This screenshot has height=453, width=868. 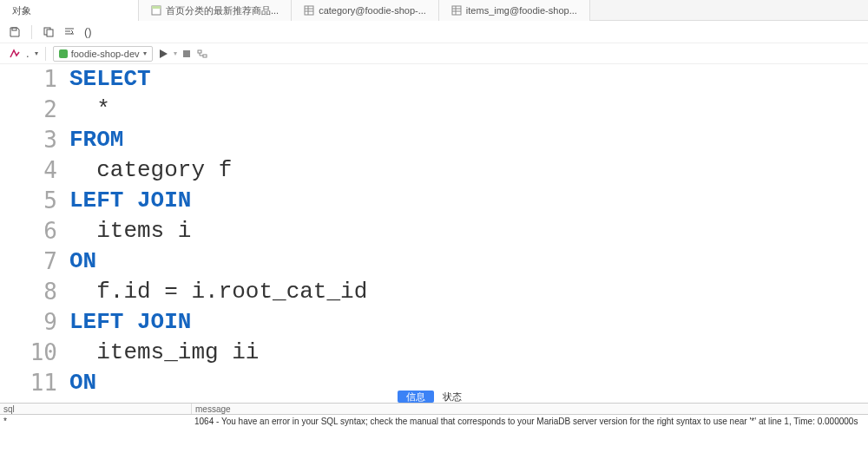 What do you see at coordinates (63, 54) in the screenshot?
I see `database-icon` at bounding box center [63, 54].